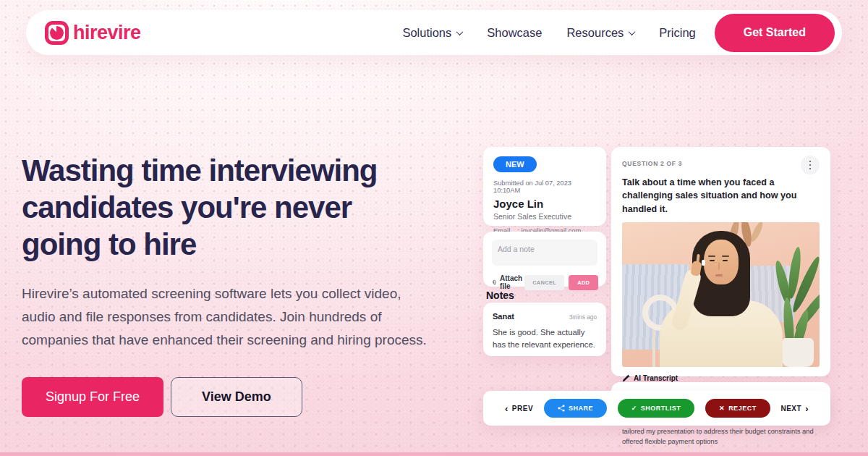 The width and height of the screenshot is (868, 456). What do you see at coordinates (810, 165) in the screenshot?
I see `kebab-menu-icon` at bounding box center [810, 165].